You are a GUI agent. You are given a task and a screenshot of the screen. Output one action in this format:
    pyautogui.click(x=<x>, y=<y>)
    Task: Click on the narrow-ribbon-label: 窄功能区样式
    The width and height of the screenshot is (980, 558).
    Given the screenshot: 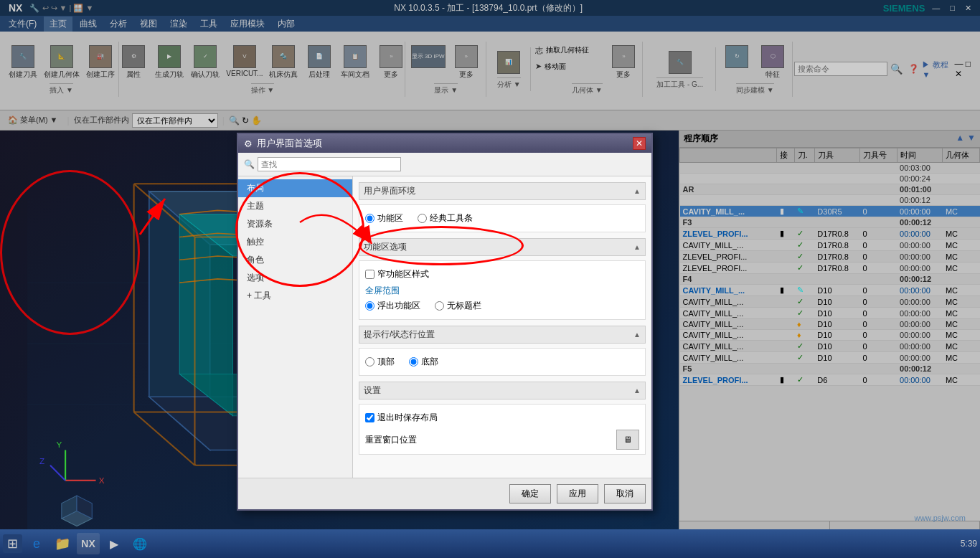 What is the action you would take?
    pyautogui.click(x=403, y=274)
    